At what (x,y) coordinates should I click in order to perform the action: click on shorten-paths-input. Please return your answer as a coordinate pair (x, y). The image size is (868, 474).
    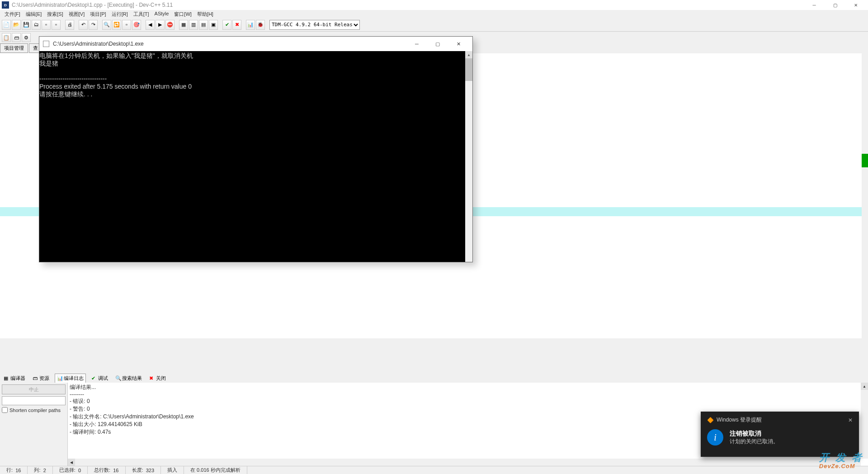
    Looking at the image, I should click on (5, 410).